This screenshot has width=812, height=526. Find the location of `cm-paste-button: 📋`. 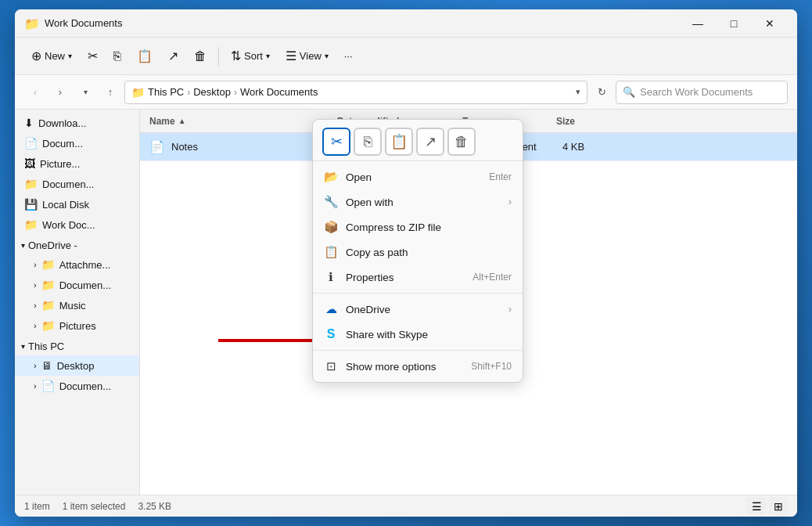

cm-paste-button: 📋 is located at coordinates (399, 142).